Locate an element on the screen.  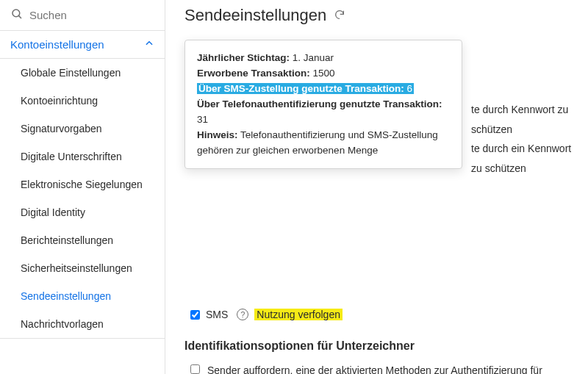
tooltip-sms-label: Über SMS-Zustellung genutzte Transaktion… is located at coordinates (301, 88).